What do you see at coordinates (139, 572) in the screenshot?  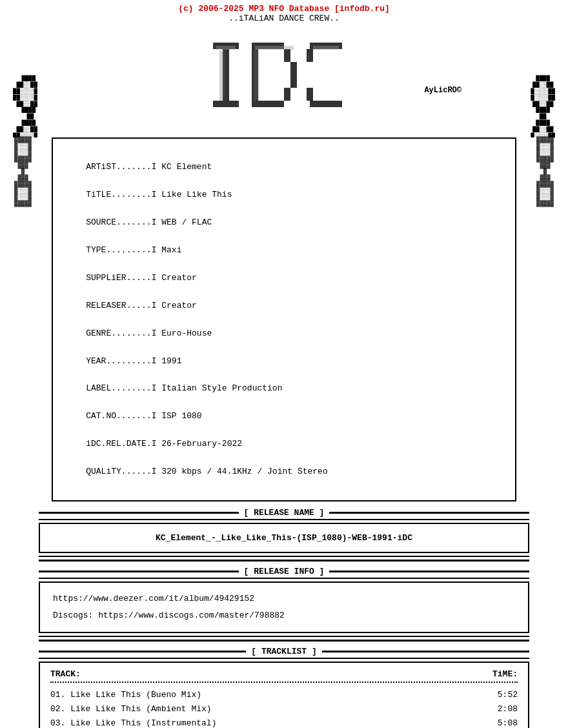 I see `divider-left2` at bounding box center [139, 572].